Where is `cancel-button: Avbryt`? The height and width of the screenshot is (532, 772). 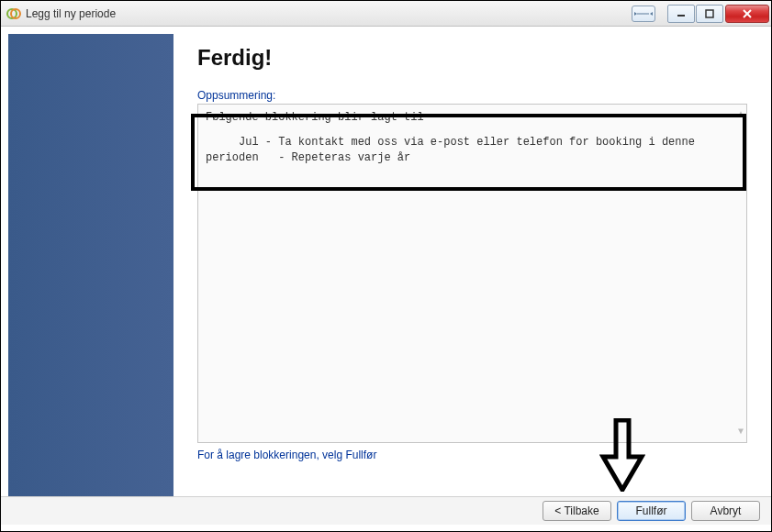 cancel-button: Avbryt is located at coordinates (725, 511).